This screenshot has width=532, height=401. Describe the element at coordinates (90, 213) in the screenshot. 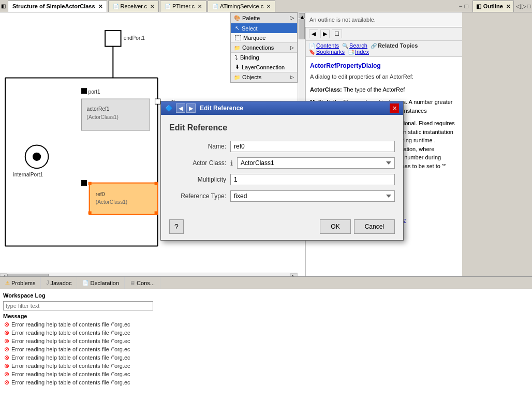

I see `handle-bl` at that location.